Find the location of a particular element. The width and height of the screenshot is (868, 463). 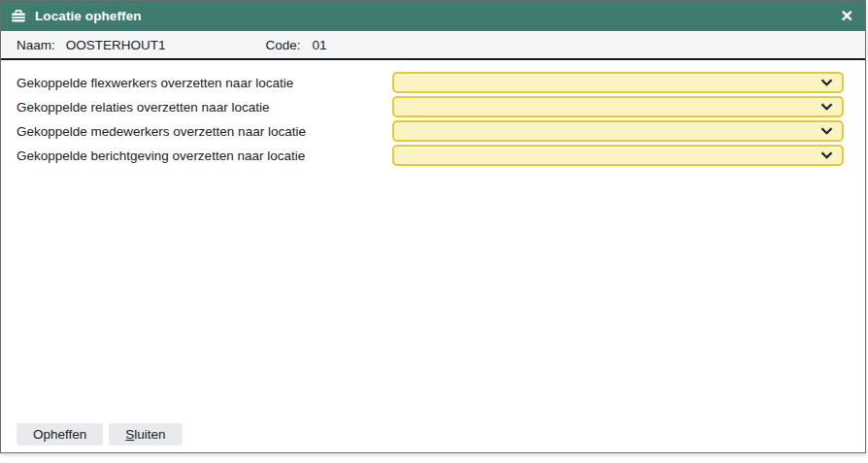

code-label: Code: is located at coordinates (284, 45).